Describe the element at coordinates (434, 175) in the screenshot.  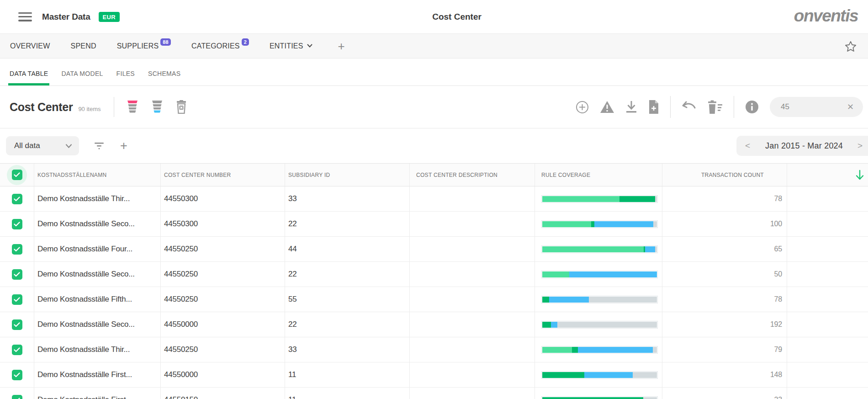
I see `table-header-row: KOSTNADSSTÄLLENAMN COST CENTER NUMBER SU…` at that location.